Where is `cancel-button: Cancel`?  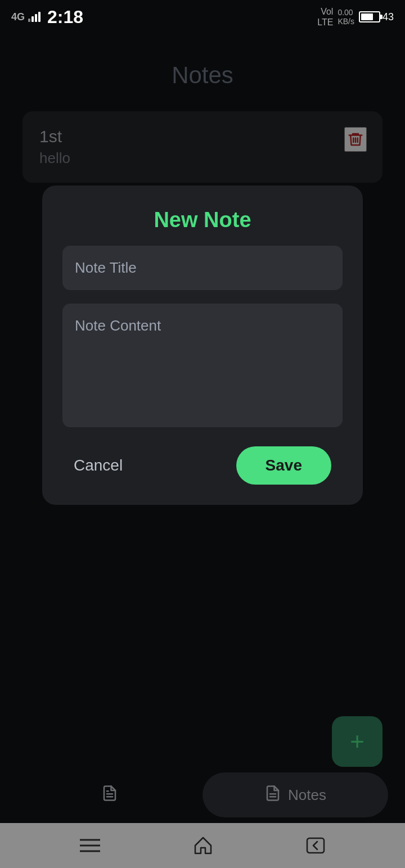 cancel-button: Cancel is located at coordinates (98, 465).